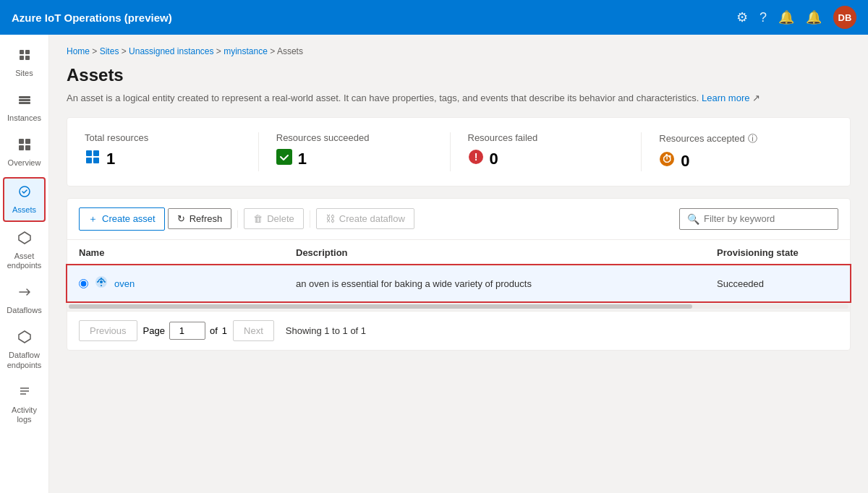 Image resolution: width=868 pixels, height=493 pixels. Describe the element at coordinates (258, 218) in the screenshot. I see `delete-icon: 🗑` at that location.